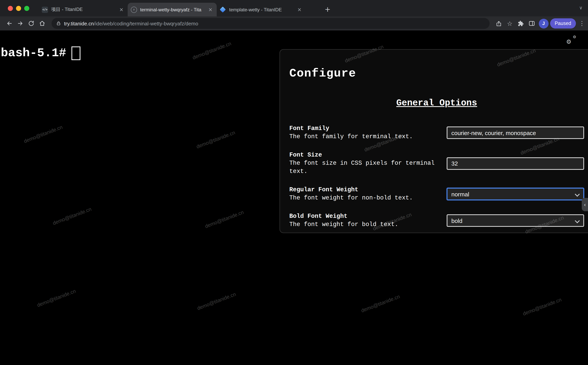 Image resolution: width=588 pixels, height=365 pixels. Describe the element at coordinates (437, 73) in the screenshot. I see `configure-title: Configure` at that location.